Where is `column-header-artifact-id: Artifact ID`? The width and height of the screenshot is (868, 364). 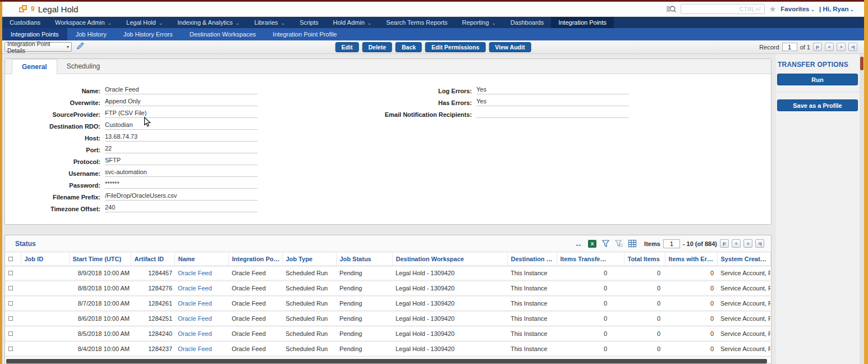 column-header-artifact-id: Artifact ID is located at coordinates (153, 260).